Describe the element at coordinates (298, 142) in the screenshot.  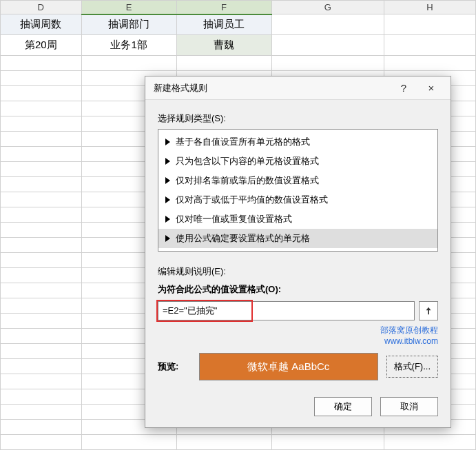
I see `rule-type-item: 基于各自值设置所有单元格的格式` at that location.